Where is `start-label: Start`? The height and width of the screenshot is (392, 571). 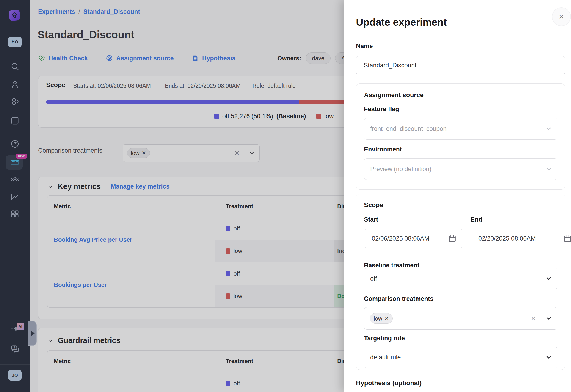
start-label: Start is located at coordinates (371, 220).